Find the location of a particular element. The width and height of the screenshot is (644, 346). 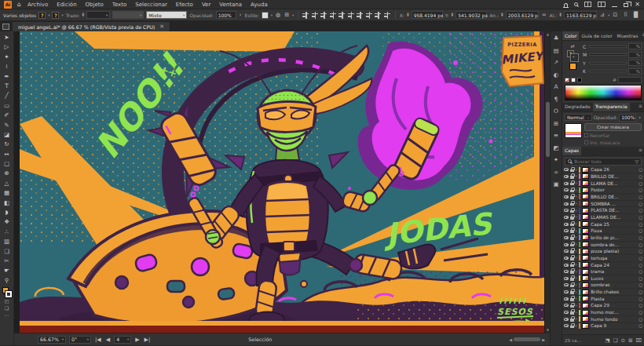

layer-row: ›LLAMAS DE...○ is located at coordinates (603, 218).